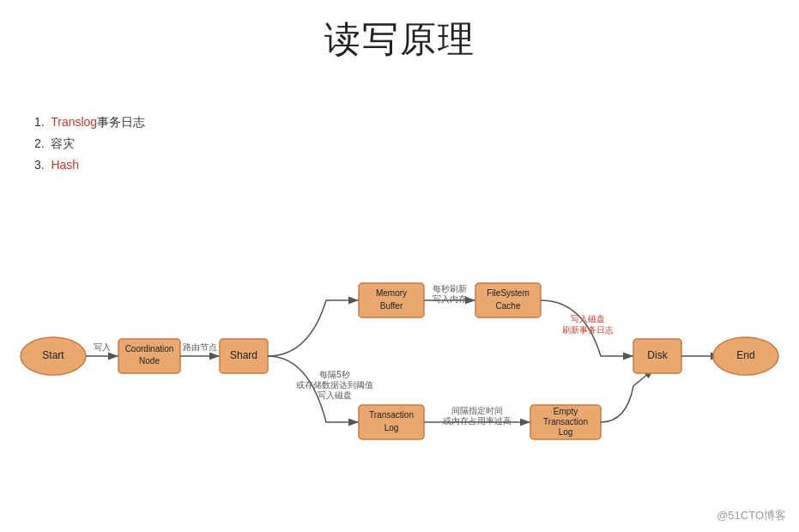  What do you see at coordinates (391, 415) in the screenshot?
I see `translog-label-1: Transaction` at bounding box center [391, 415].